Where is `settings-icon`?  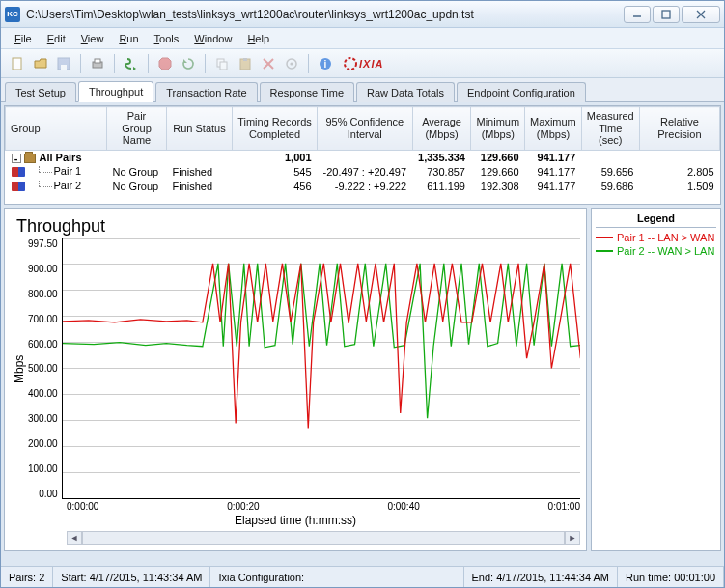
settings-icon is located at coordinates (292, 64).